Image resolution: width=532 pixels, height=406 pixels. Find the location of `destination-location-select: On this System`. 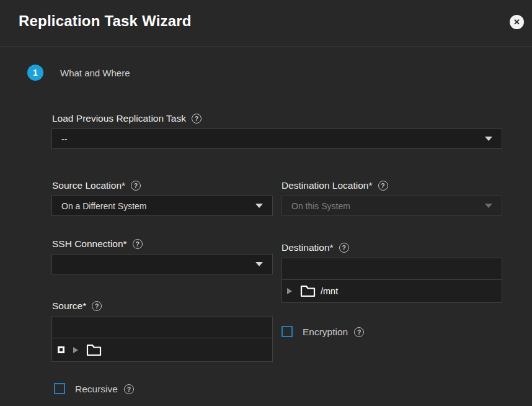

destination-location-select: On this System is located at coordinates (392, 206).